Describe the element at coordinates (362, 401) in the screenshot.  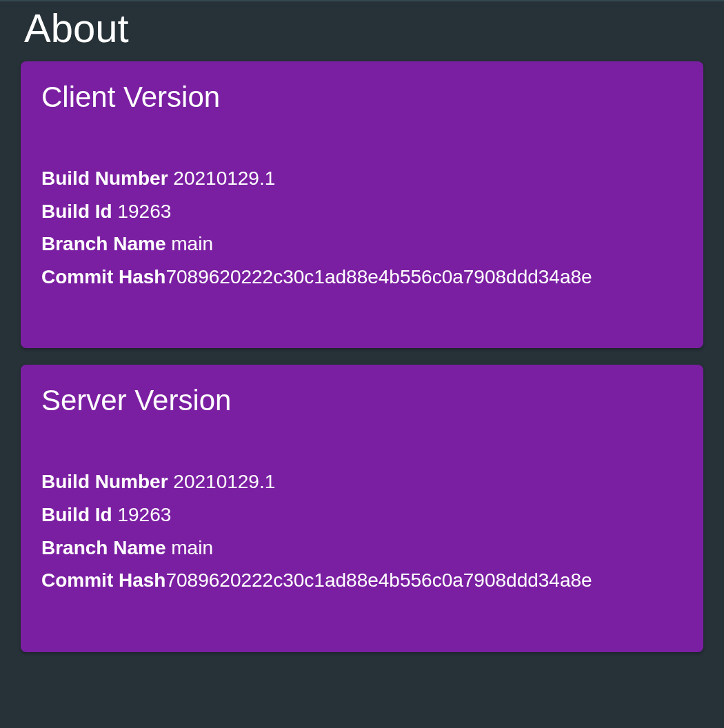
I see `server-version-title: Server Version` at that location.